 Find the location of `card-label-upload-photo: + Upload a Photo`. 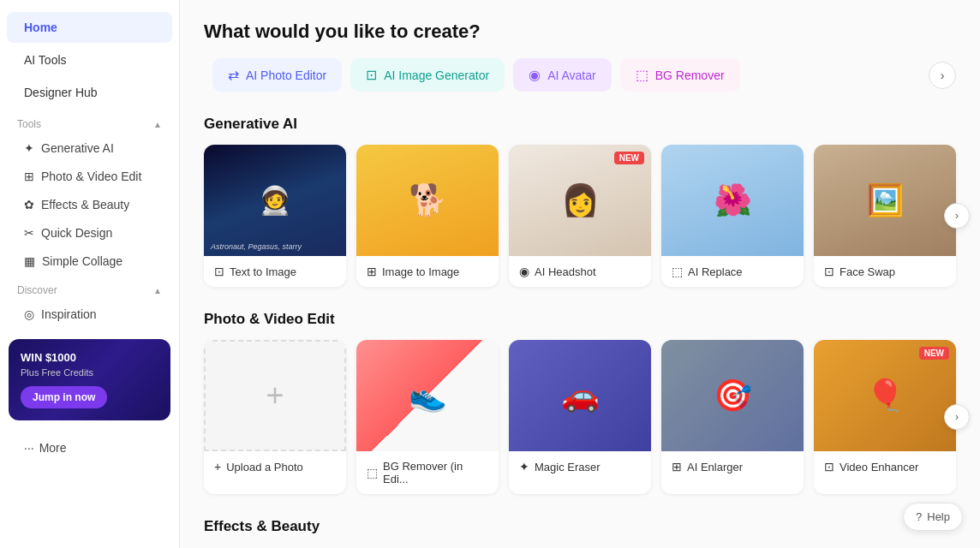

card-label-upload-photo: + Upload a Photo is located at coordinates (275, 467).